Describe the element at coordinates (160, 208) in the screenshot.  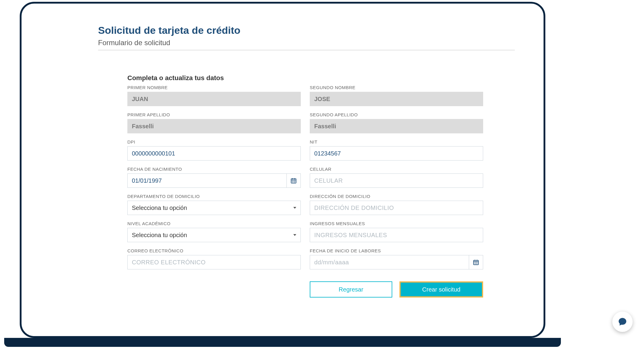
I see `select-departamento-text: Selecciona tu opción` at that location.